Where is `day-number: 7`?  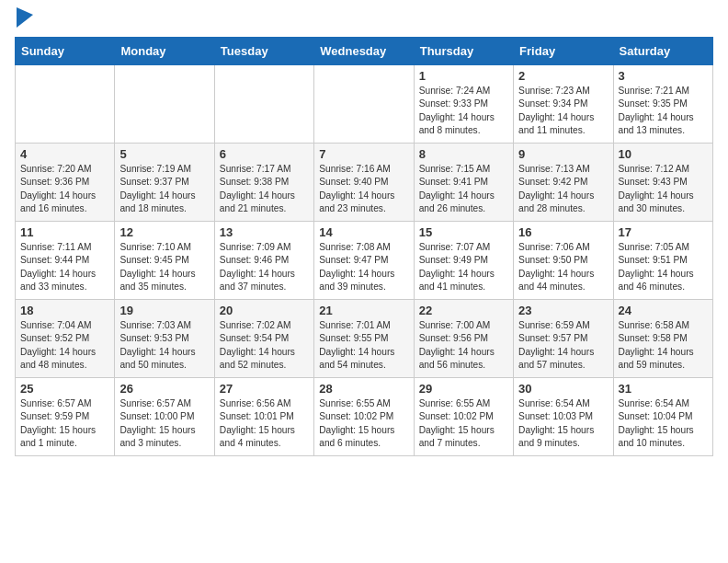 day-number: 7 is located at coordinates (364, 155).